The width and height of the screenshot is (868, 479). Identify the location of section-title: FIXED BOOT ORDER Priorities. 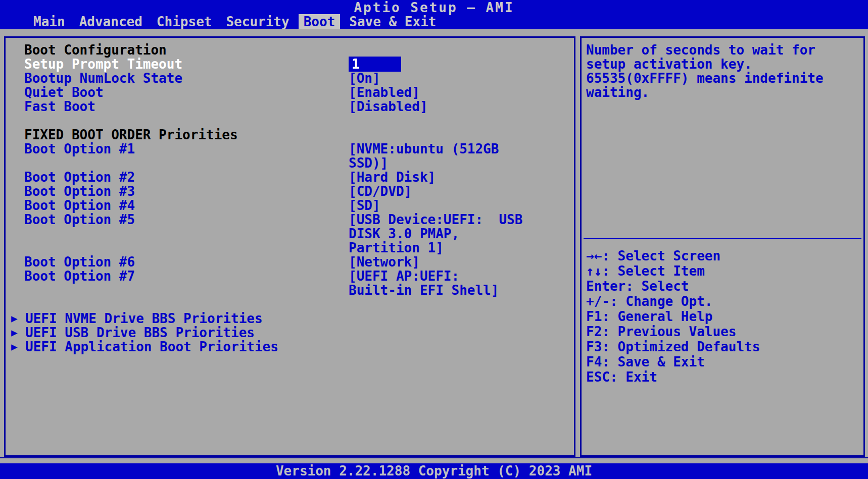
(131, 135).